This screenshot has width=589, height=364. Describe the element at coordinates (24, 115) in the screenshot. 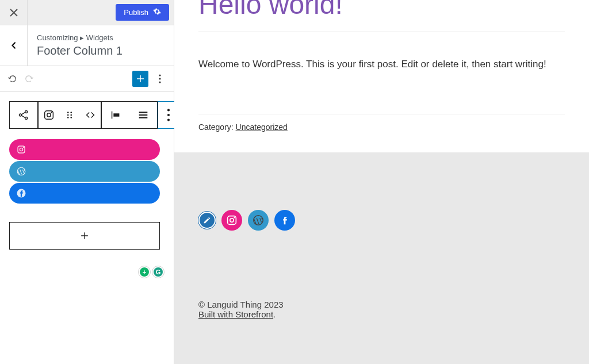

I see `block-type-social-button` at that location.